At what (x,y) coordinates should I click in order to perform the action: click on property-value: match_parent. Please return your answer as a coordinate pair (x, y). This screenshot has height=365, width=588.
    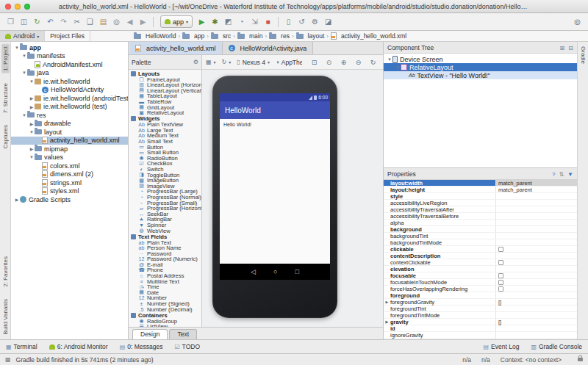
    Looking at the image, I should click on (537, 183).